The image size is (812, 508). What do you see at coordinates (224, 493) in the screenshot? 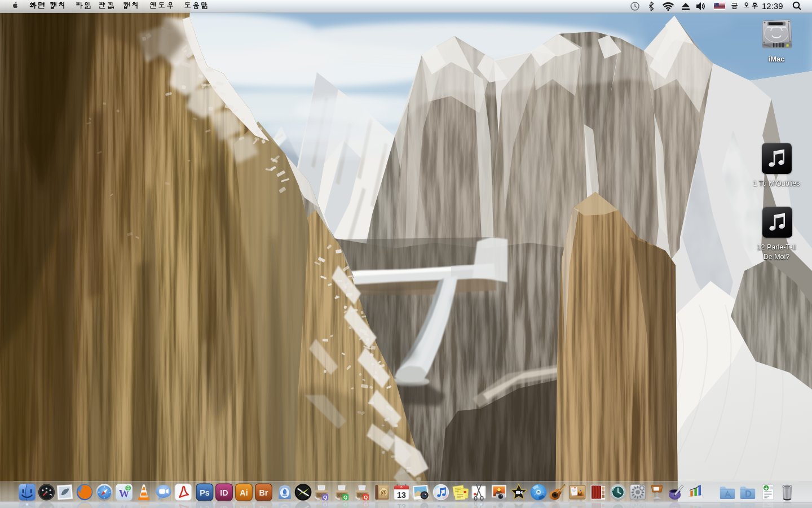
I see `svg-text: ID` at bounding box center [224, 493].